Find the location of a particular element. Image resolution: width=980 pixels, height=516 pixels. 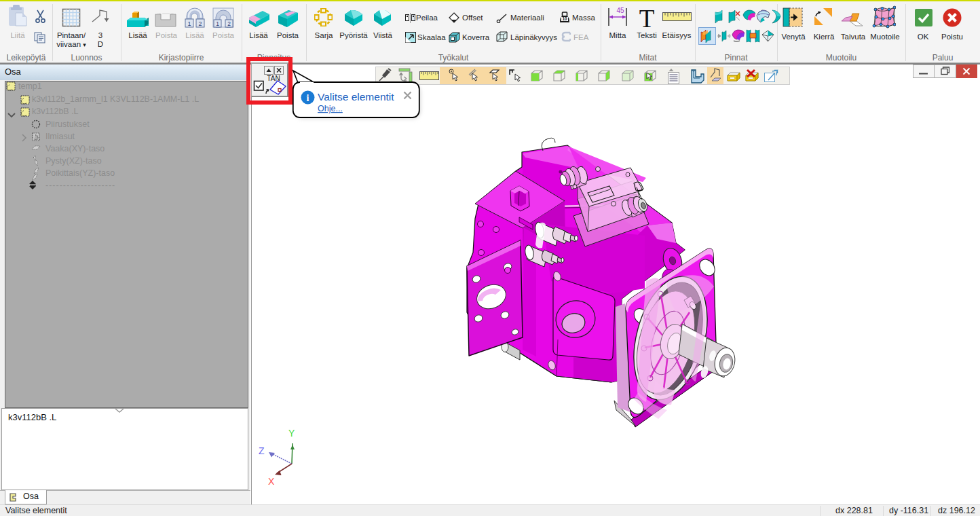

svg-text: Poikittais(YZ)-taso is located at coordinates (80, 173).